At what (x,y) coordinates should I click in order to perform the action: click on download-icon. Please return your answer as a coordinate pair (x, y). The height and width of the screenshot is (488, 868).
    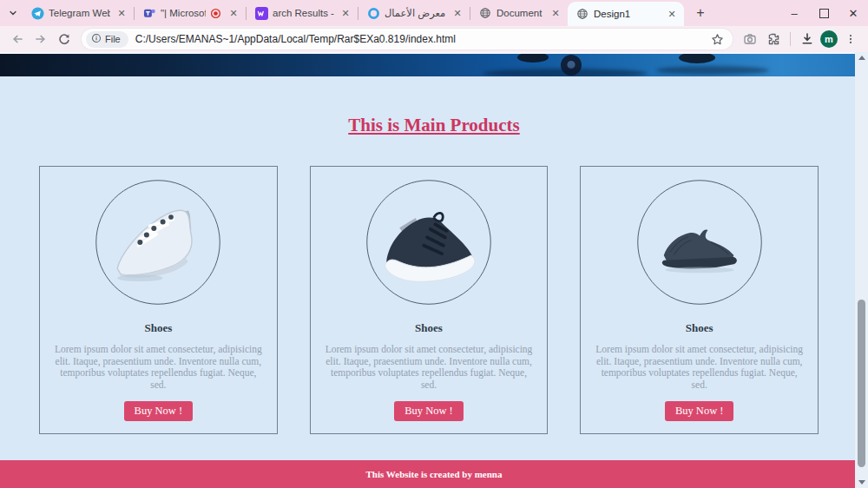
    Looking at the image, I should click on (807, 39).